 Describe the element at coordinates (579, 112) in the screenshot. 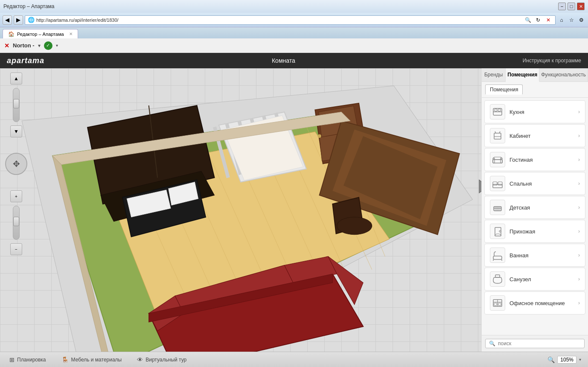

I see `kitchen-arrow-icon: ›` at that location.